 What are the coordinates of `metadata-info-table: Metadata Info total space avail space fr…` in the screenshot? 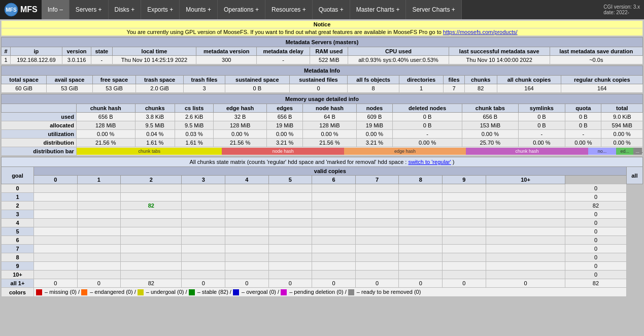 It's located at (322, 79).